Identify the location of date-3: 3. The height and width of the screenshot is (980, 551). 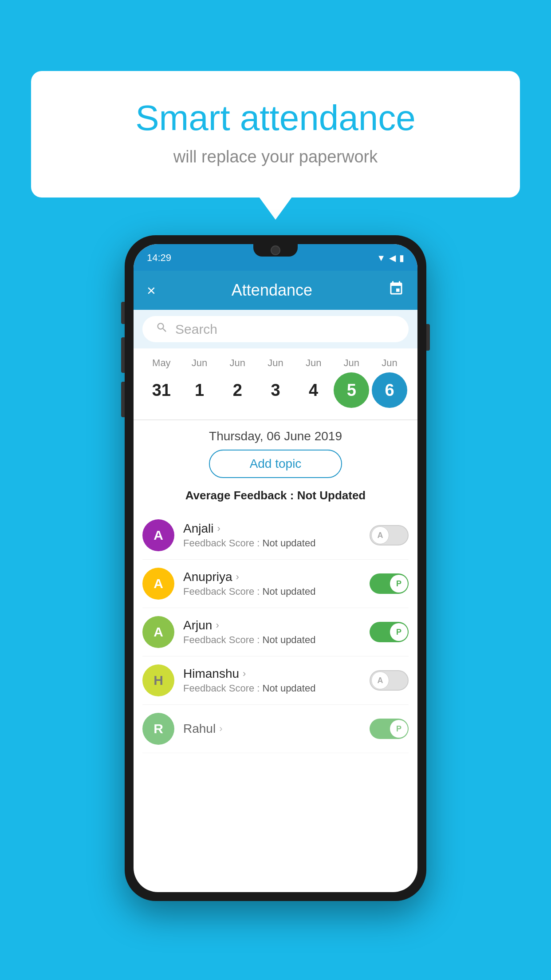
(276, 390).